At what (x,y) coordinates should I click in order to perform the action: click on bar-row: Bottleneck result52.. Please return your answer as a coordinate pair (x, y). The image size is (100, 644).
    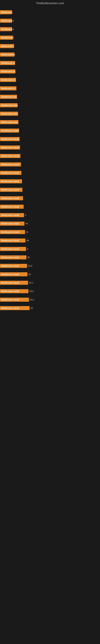
    Looking at the image, I should click on (50, 274).